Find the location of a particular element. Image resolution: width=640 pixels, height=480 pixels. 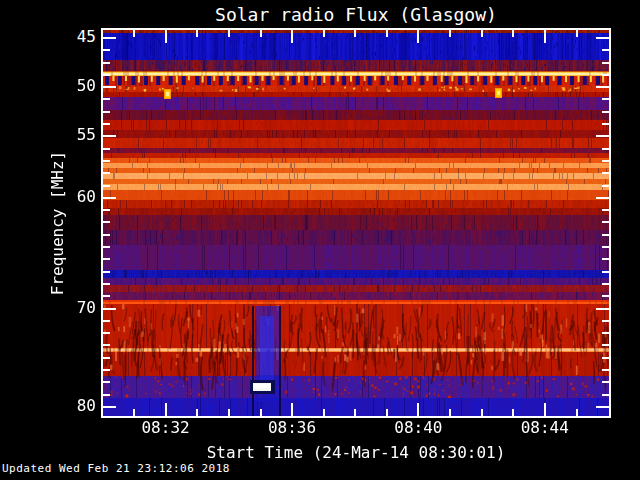

y-tick-label: 55 is located at coordinates (76, 135).